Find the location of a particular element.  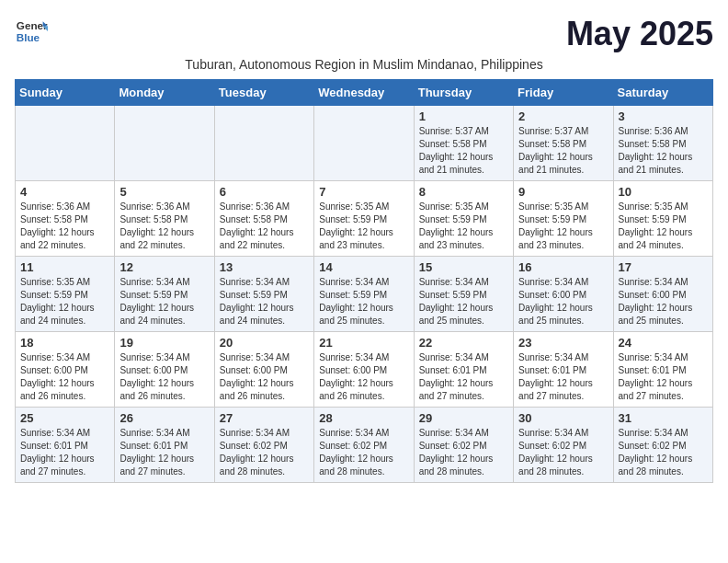

day-number: 9 is located at coordinates (563, 191).